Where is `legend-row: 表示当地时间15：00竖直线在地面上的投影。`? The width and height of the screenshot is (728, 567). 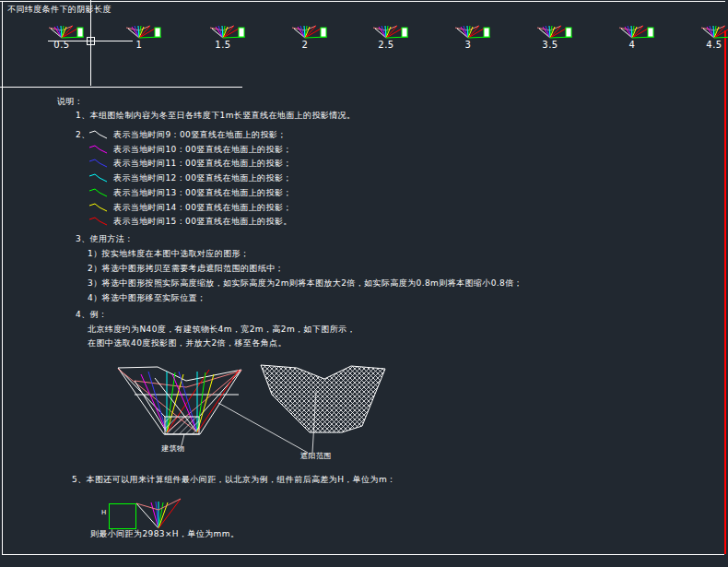
legend-row: 表示当地时间15：00竖直线在地面上的投影。 is located at coordinates (191, 221).